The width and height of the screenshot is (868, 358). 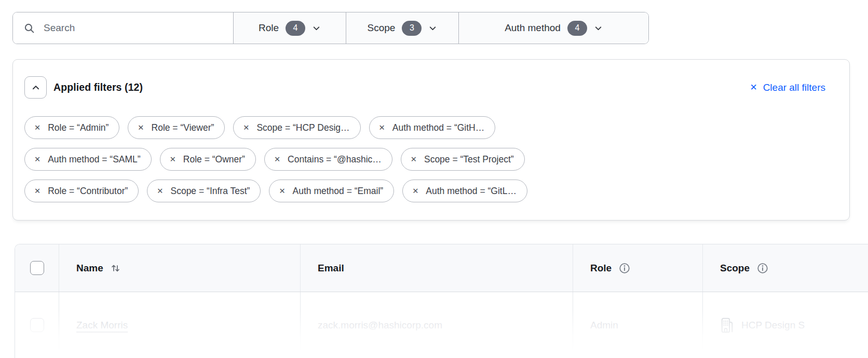 What do you see at coordinates (436, 325) in the screenshot?
I see `row-email-cell: zack.morris@hashicorp.com` at bounding box center [436, 325].